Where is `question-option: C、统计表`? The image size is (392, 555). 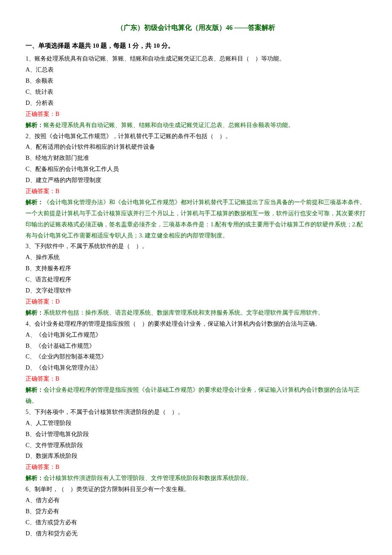 question-option: C、统计表 is located at coordinates (196, 92).